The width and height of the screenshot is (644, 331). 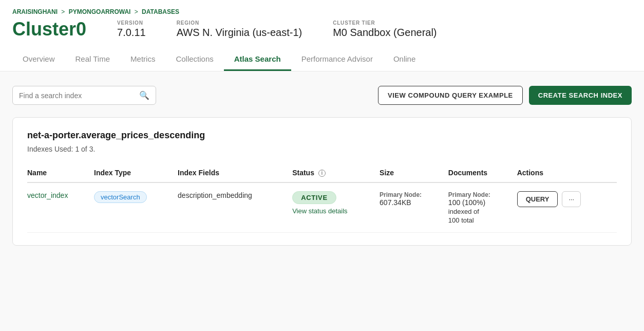 What do you see at coordinates (505, 96) in the screenshot?
I see `toolbar-buttons: VIEW COMPOUND QUERY EXAMPLE CREATE SEARC…` at bounding box center [505, 96].